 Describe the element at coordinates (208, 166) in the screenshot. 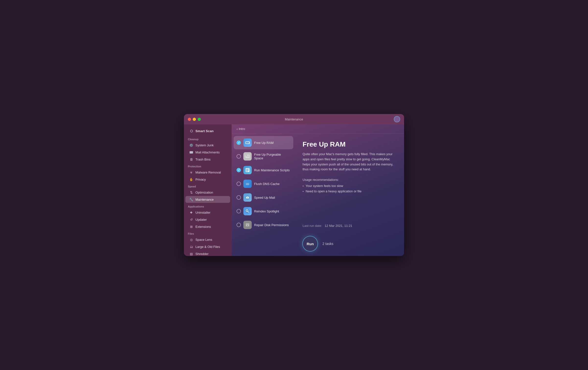

I see `sidebar-section-protection: Protection` at that location.